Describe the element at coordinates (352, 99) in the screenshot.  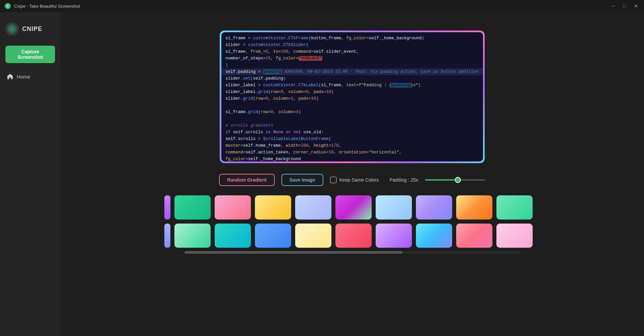
I see `code-line-10: slider.grid(row=0, column=1, padx=10)` at that location.